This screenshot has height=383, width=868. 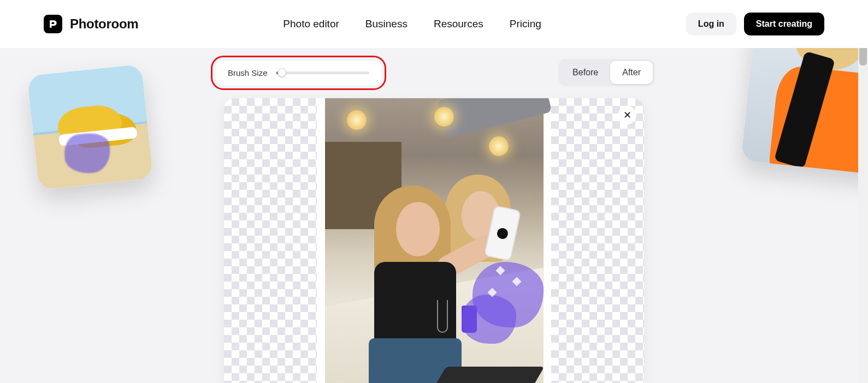 I want to click on brand-name: Photoroom, so click(x=104, y=24).